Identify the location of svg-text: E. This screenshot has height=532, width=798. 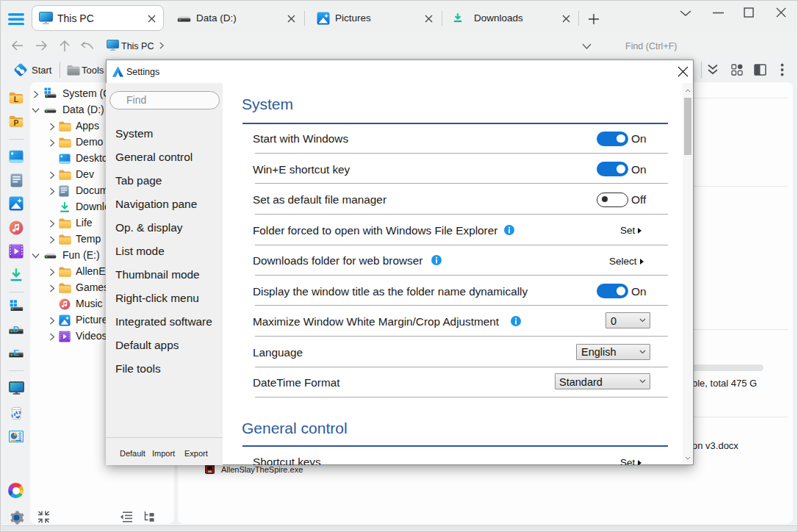
(16, 353).